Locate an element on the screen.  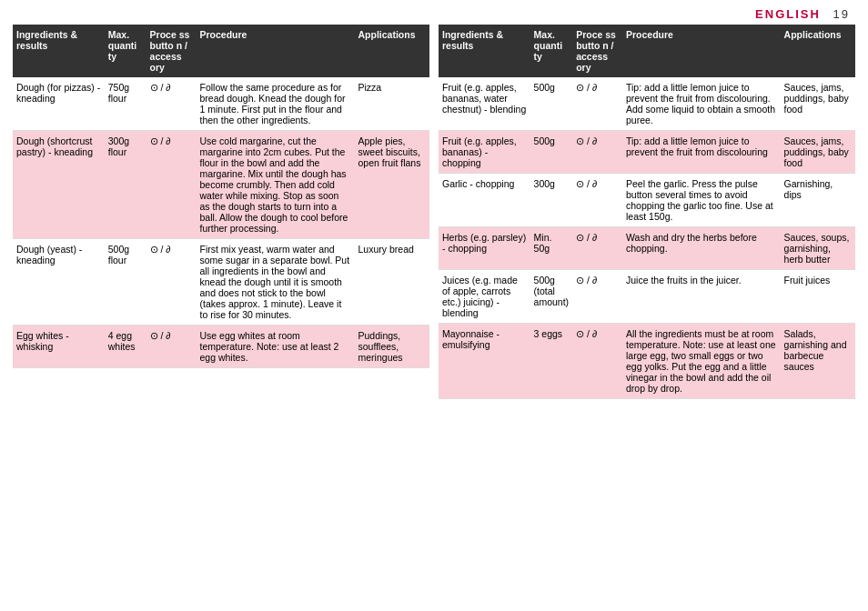
left-col-max: Max. quanti ty is located at coordinates (126, 51).